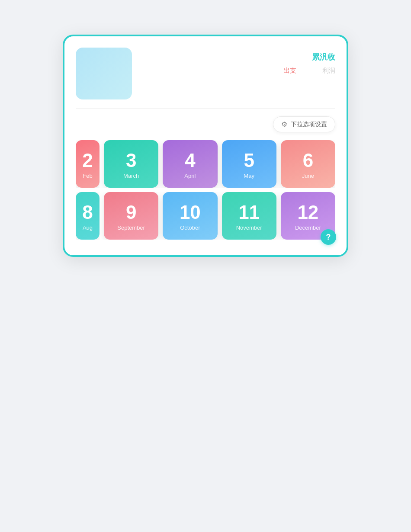  What do you see at coordinates (284, 125) in the screenshot?
I see `gear-icon: ⚙` at bounding box center [284, 125].